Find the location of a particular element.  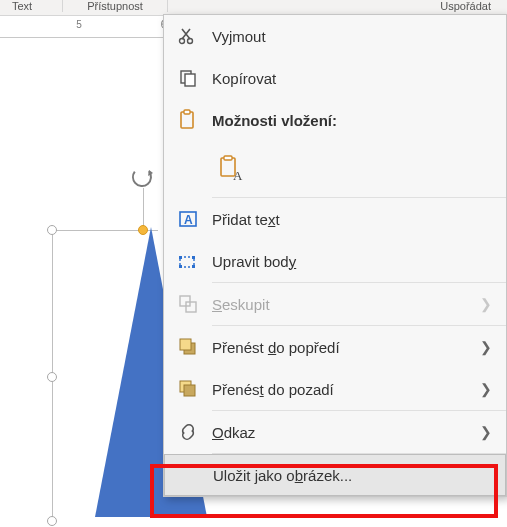

paste-options-row: A is located at coordinates (335, 169).